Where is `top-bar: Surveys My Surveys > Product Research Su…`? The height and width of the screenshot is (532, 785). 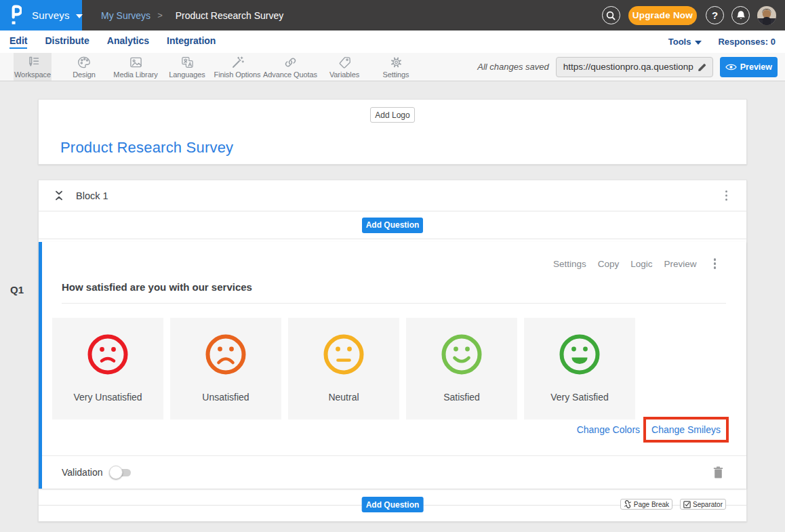
top-bar: Surveys My Surveys > Product Research Su… is located at coordinates (392, 15).